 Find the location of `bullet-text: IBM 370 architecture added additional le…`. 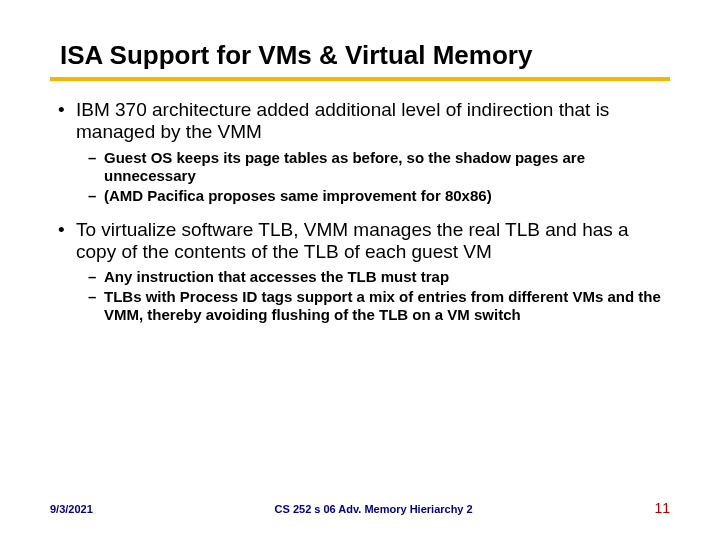

bullet-text: IBM 370 architecture added additional le… is located at coordinates (373, 121).